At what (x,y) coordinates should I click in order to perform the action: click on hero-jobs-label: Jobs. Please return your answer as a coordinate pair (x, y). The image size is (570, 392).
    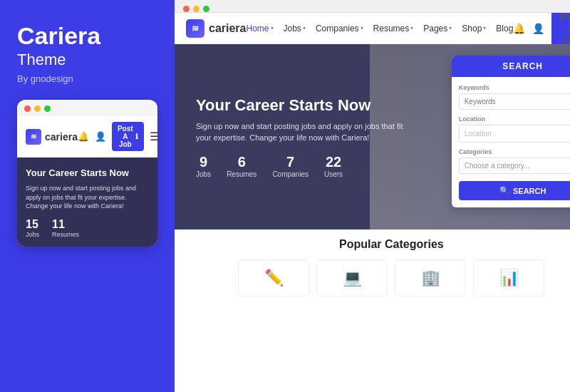
    Looking at the image, I should click on (204, 174).